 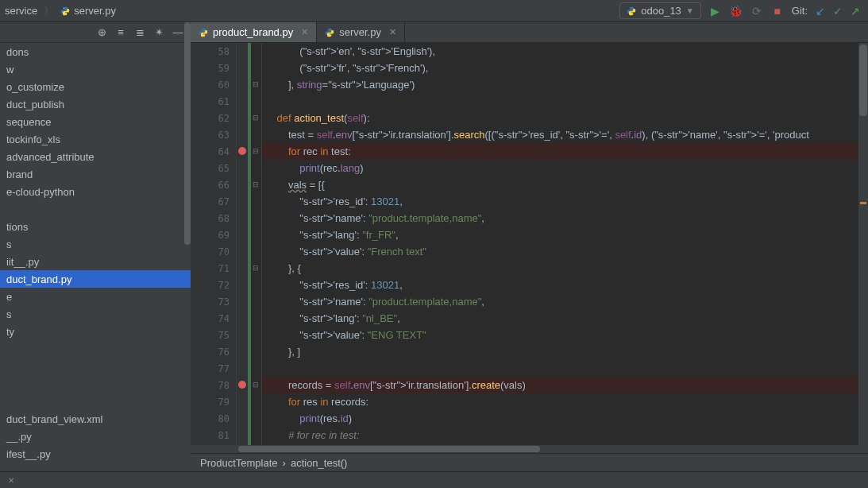 What do you see at coordinates (361, 32) in the screenshot?
I see `tab-server: server.py ✕` at bounding box center [361, 32].